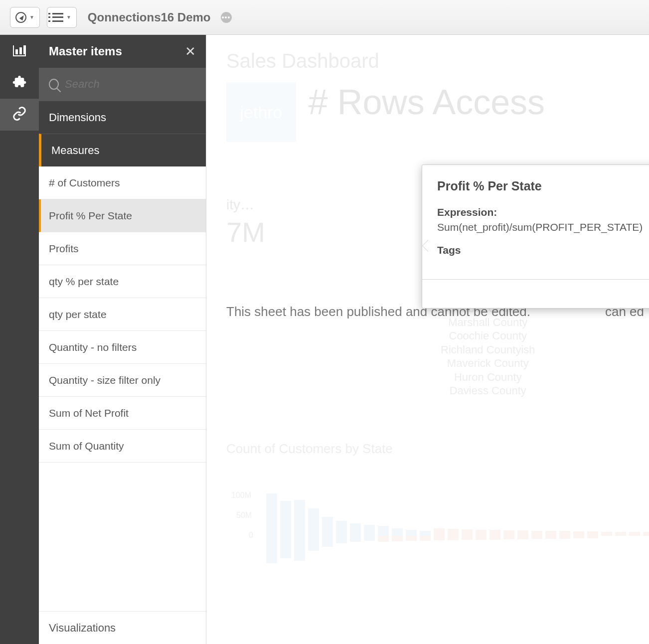  What do you see at coordinates (19, 115) in the screenshot?
I see `link-icon` at bounding box center [19, 115].